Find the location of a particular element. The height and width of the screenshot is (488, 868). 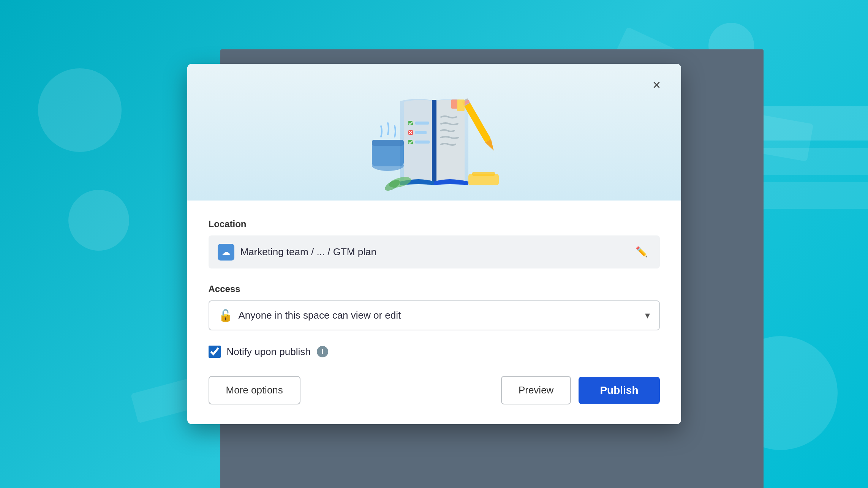

info-icon: i is located at coordinates (323, 352).